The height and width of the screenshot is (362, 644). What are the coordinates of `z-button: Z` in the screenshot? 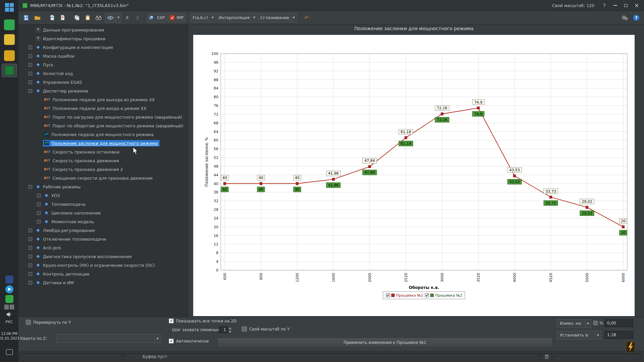 It's located at (138, 18).